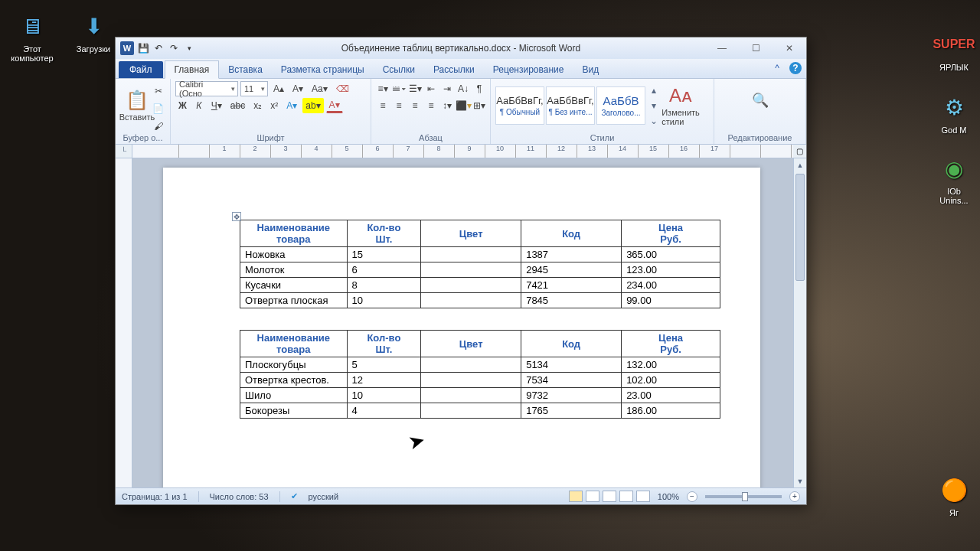 The image size is (980, 551). What do you see at coordinates (298, 89) in the screenshot?
I see `shrink-font-button: A▾` at bounding box center [298, 89].